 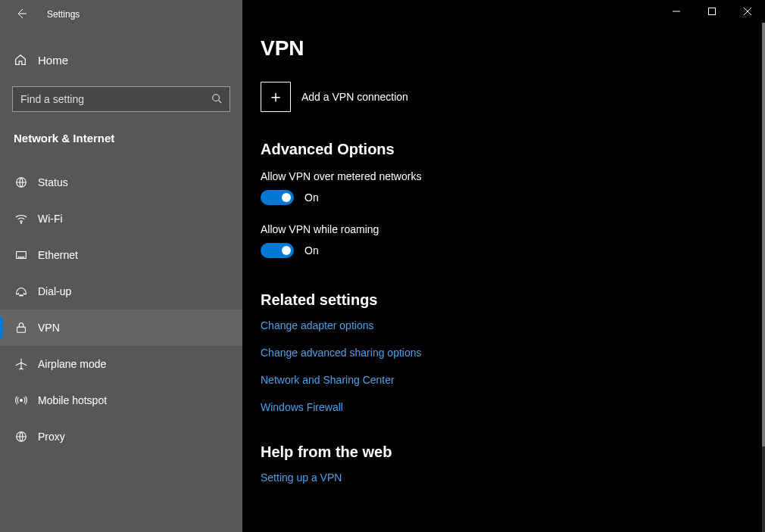 I want to click on wifi-icon, so click(x=21, y=219).